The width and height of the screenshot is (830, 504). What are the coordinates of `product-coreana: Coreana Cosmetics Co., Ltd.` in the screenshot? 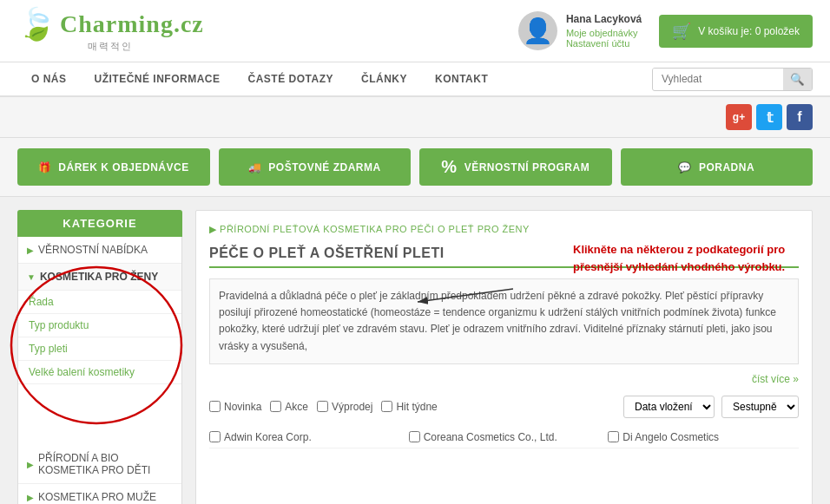 It's located at (504, 437).